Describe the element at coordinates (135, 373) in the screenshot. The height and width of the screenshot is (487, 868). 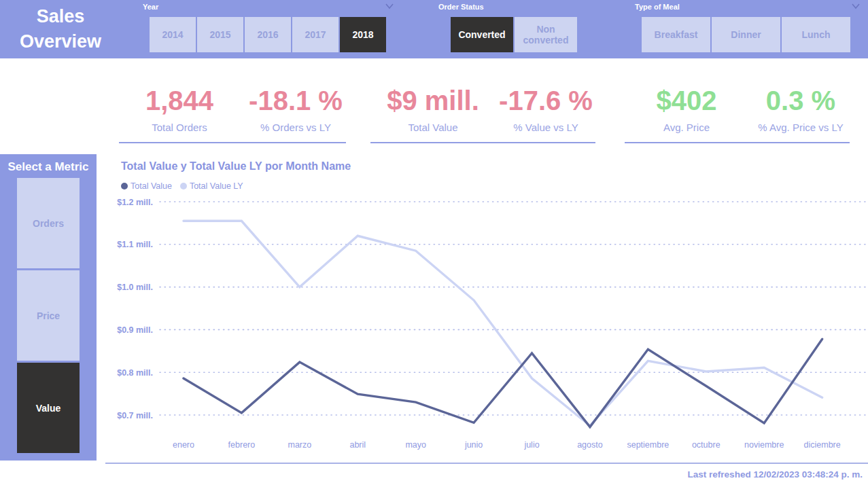
I see `svg-text: $0.8 mill.` at that location.